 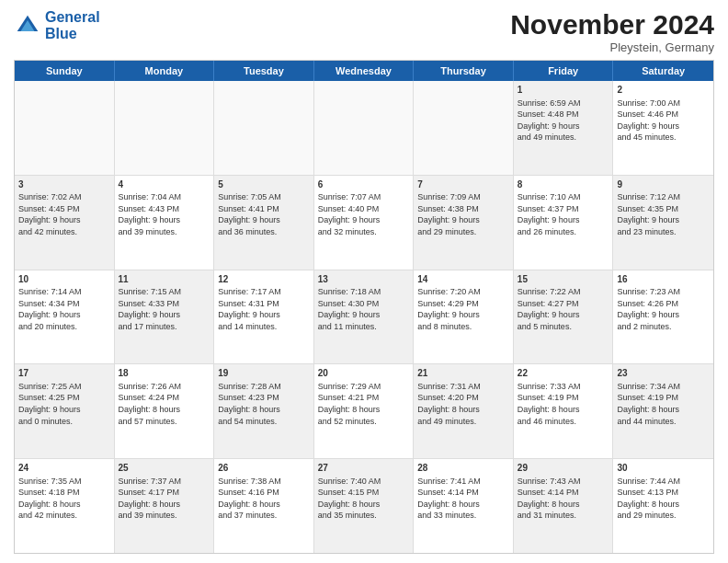 What do you see at coordinates (364, 280) in the screenshot?
I see `day-number: 13` at bounding box center [364, 280].